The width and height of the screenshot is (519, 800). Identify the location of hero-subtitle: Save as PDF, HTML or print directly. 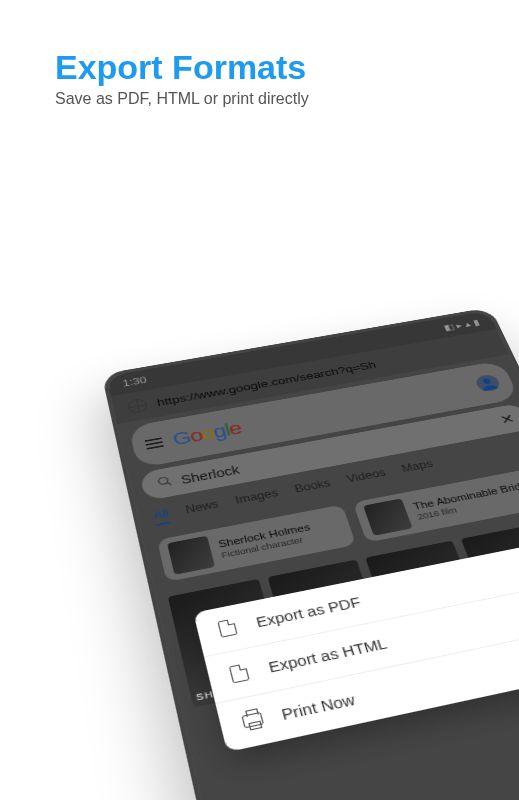
(182, 99).